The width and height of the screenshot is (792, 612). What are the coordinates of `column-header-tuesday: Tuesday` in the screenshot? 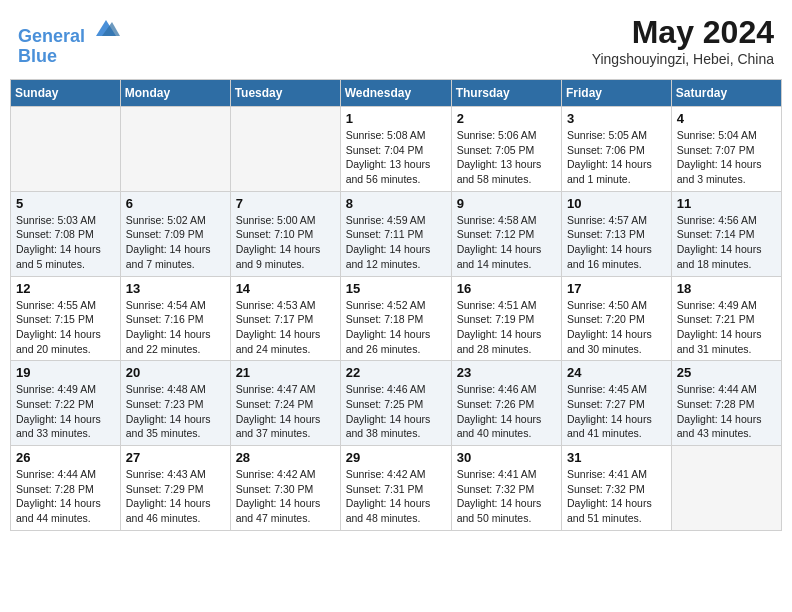 It's located at (285, 94).